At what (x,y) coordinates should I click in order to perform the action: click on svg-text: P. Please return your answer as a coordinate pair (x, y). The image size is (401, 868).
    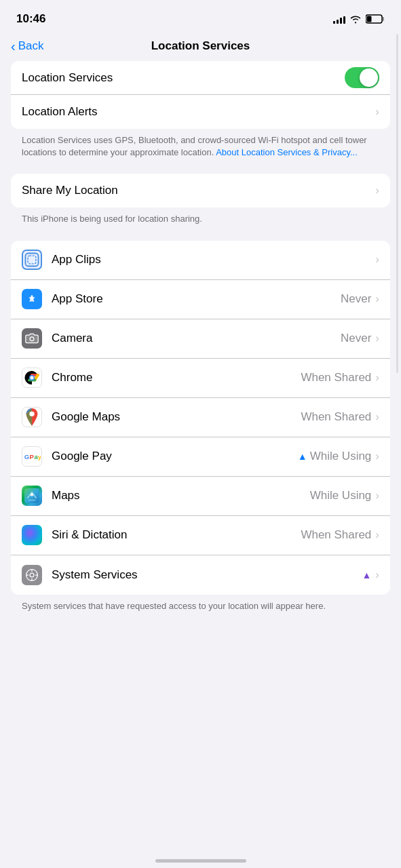
    Looking at the image, I should click on (33, 457).